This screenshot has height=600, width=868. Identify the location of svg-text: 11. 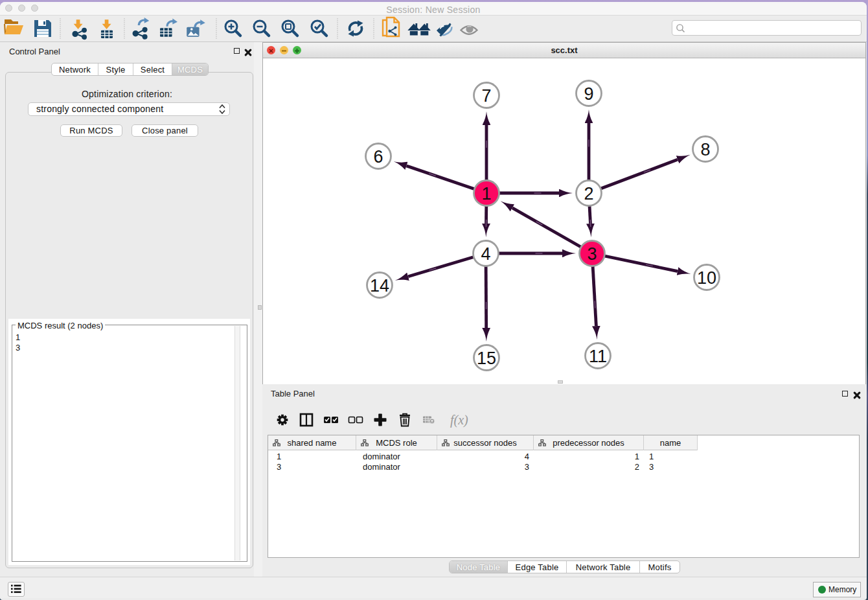
(598, 356).